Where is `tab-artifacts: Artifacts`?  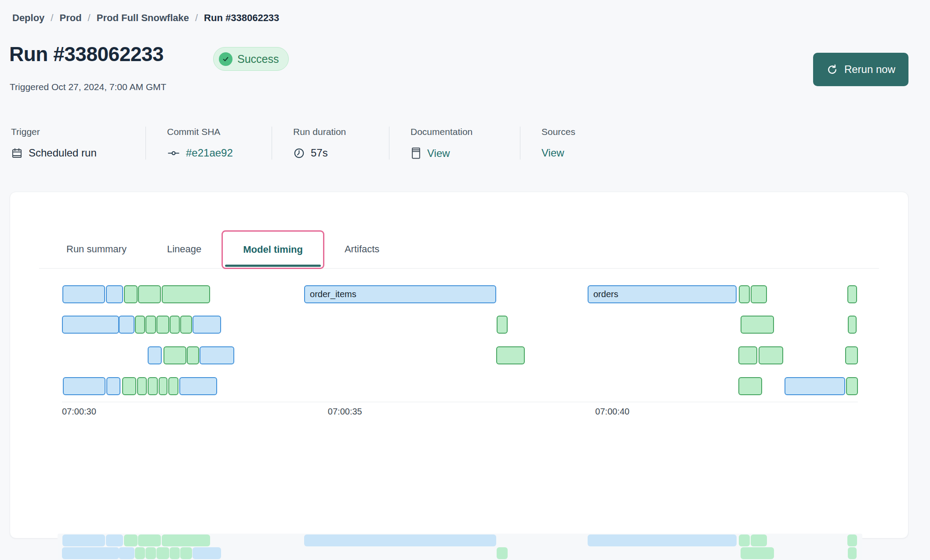 tab-artifacts: Artifacts is located at coordinates (362, 249).